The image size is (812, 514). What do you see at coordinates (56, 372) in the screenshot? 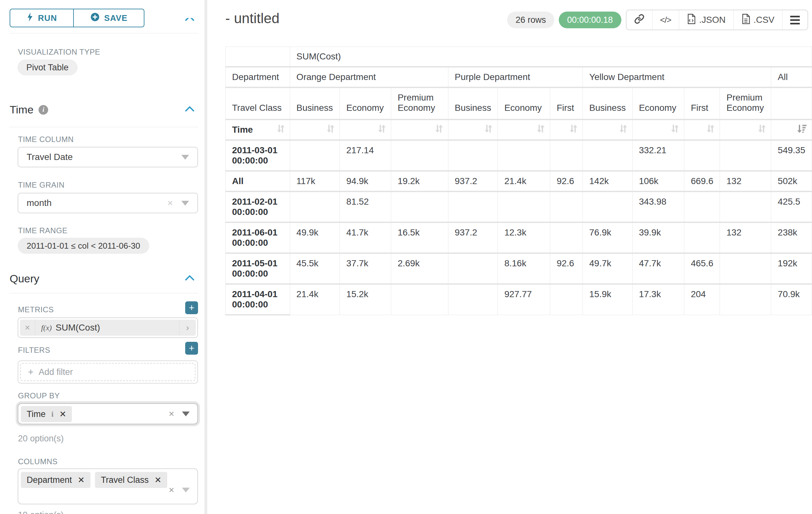
I see `add-filter-label: Add filter` at bounding box center [56, 372].